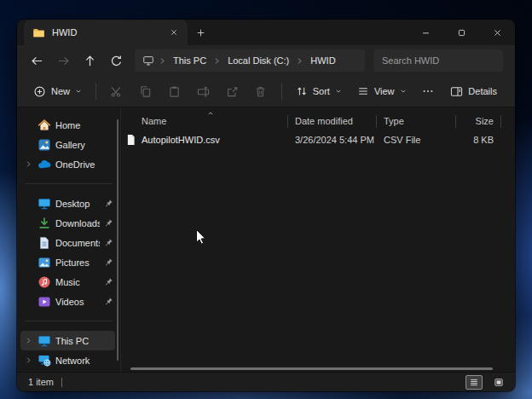 The height and width of the screenshot is (399, 532). What do you see at coordinates (478, 121) in the screenshot?
I see `column-header-size: Size` at bounding box center [478, 121].